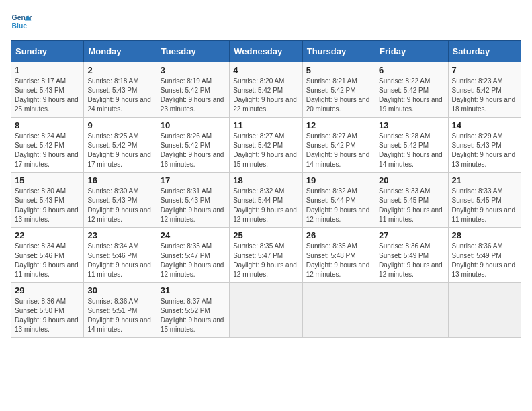 The height and width of the screenshot is (411, 532). Describe the element at coordinates (412, 90) in the screenshot. I see `calendar-cell: 6 Sunrise: 8:22 AM Sunset: 5:42 PM Dayli…` at that location.